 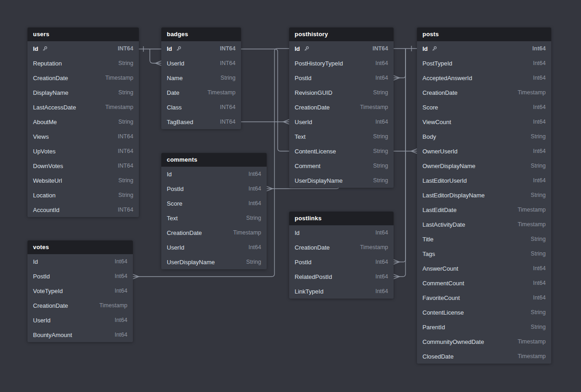 I want to click on table-row-badges-class: ClassINT64, so click(x=201, y=107).